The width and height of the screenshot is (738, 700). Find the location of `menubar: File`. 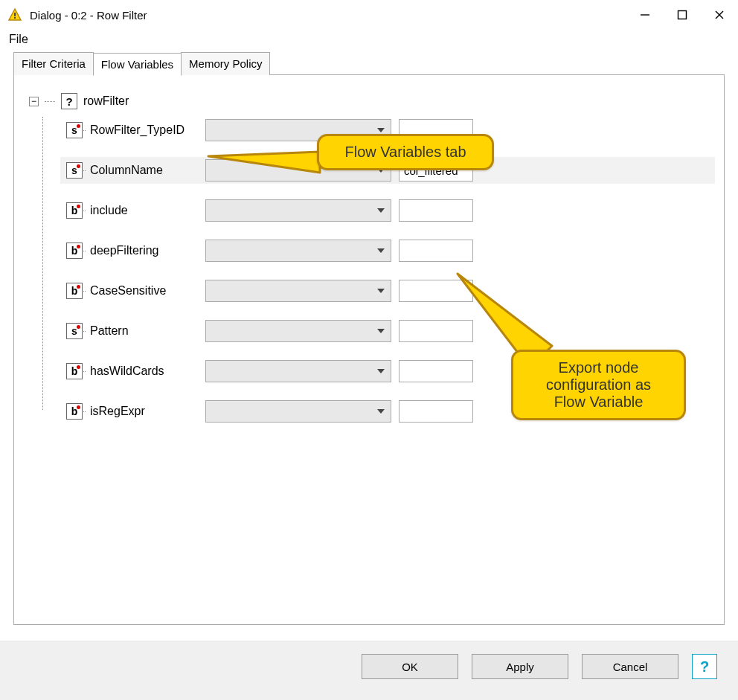

menubar: File is located at coordinates (369, 41).